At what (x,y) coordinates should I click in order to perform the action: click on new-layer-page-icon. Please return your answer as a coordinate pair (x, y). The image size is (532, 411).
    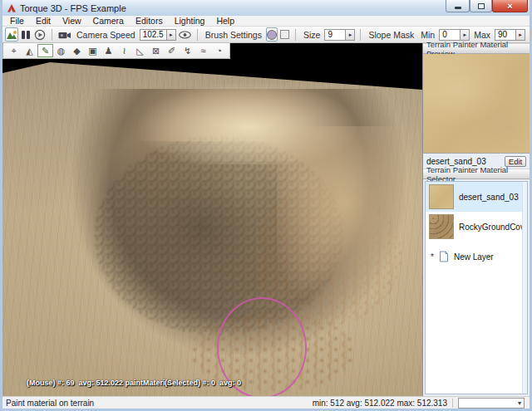
    Looking at the image, I should click on (444, 257).